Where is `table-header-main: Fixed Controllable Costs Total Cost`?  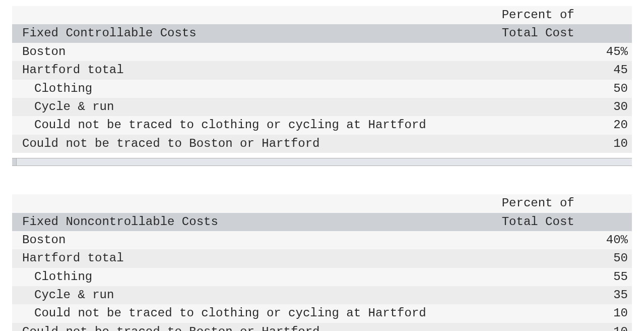
table-header-main: Fixed Controllable Costs Total Cost is located at coordinates (322, 33).